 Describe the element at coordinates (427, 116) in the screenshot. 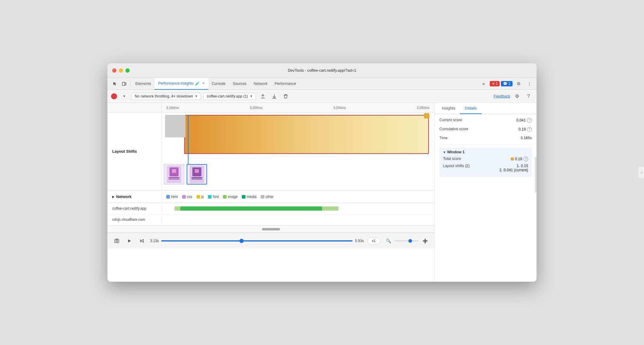

I see `shift-indicator` at that location.